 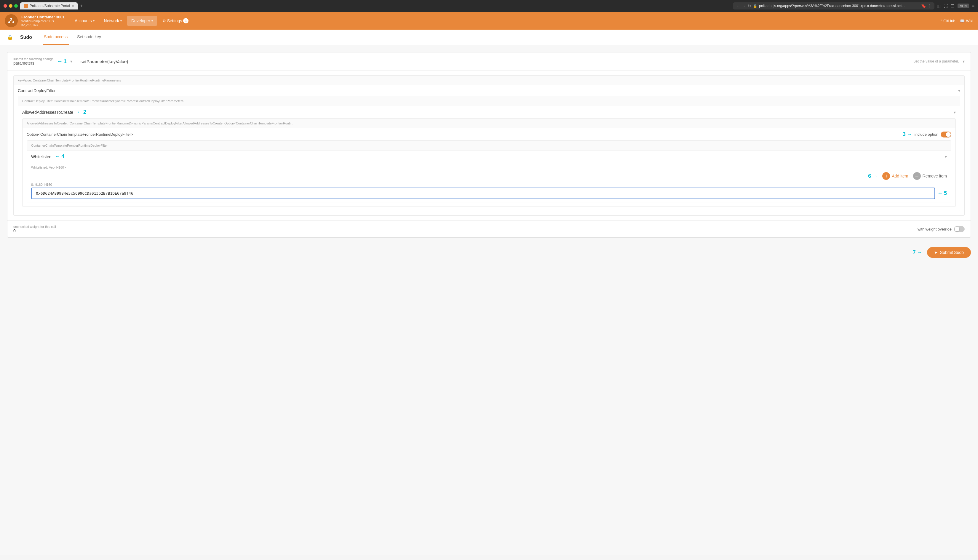 I want to click on tab-close-button: ✕, so click(x=73, y=6).